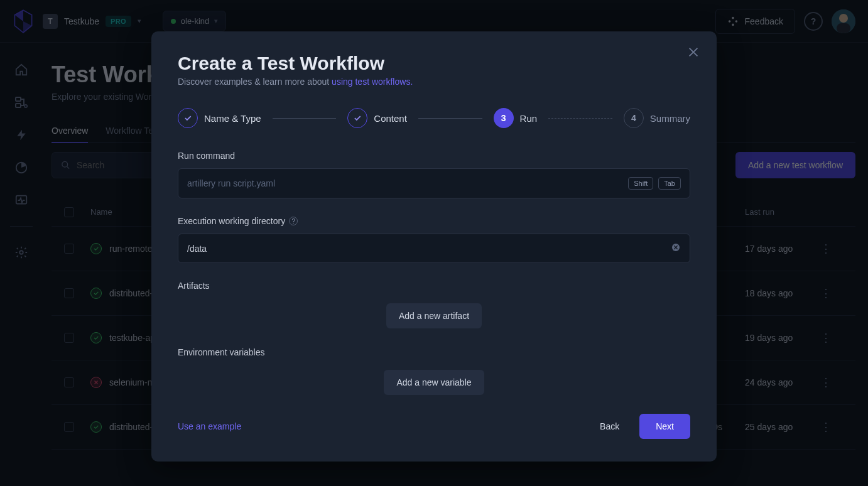 Image resolution: width=868 pixels, height=486 pixels. Describe the element at coordinates (670, 118) in the screenshot. I see `step-label: Summary` at that location.